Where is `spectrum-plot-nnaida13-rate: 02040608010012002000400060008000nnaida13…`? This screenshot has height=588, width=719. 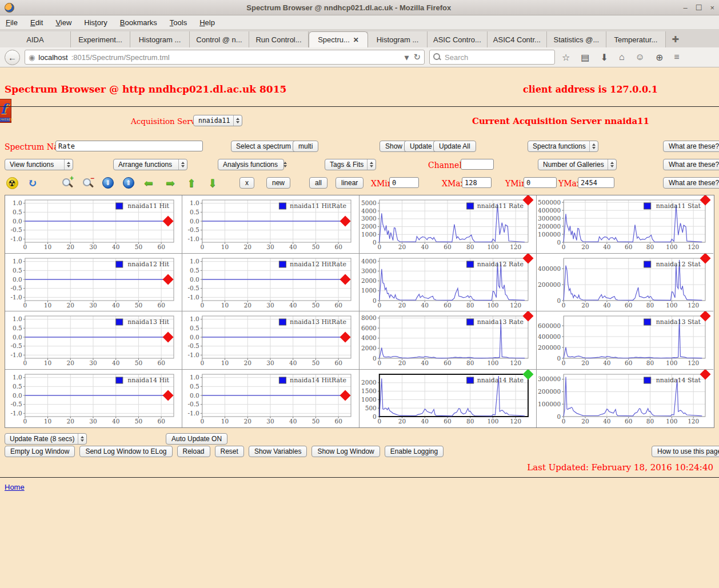
spectrum-plot-nnaida13-rate: 02040608010012002000400060008000nnaida13… is located at coordinates (448, 341).